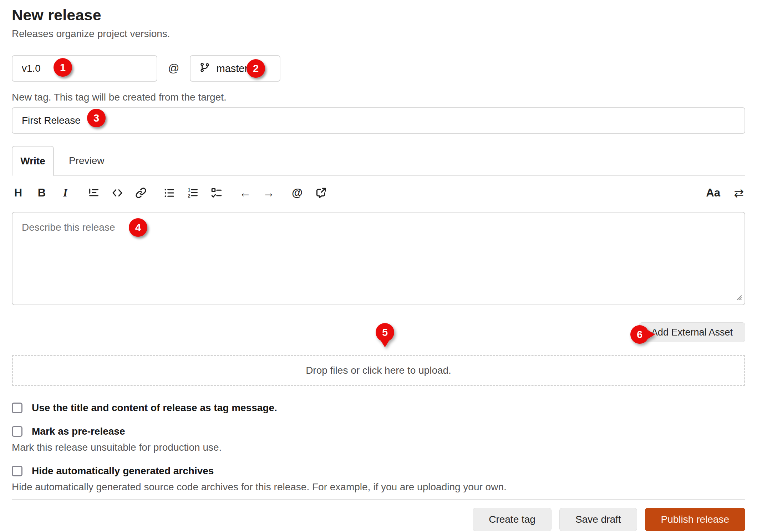 This screenshot has width=757, height=532. Describe the element at coordinates (169, 193) in the screenshot. I see `unordered-list-icon` at that location.